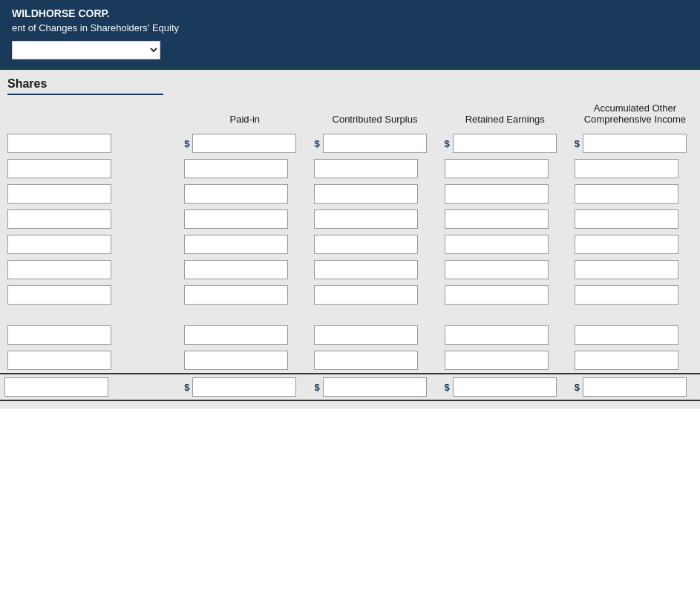  Describe the element at coordinates (374, 113) in the screenshot. I see `col-header-contributed-surplus: Contributed Surplus` at that location.